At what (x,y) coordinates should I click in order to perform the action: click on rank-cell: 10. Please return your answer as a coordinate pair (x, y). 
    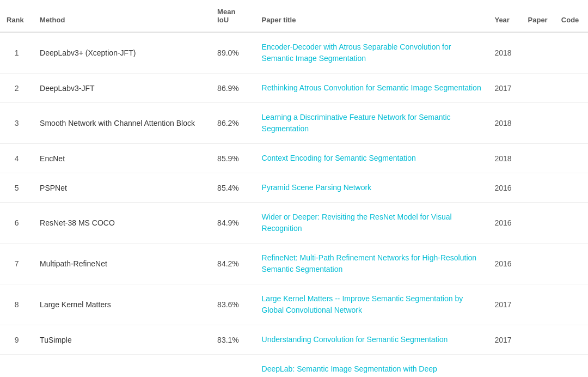
    Looking at the image, I should click on (16, 366).